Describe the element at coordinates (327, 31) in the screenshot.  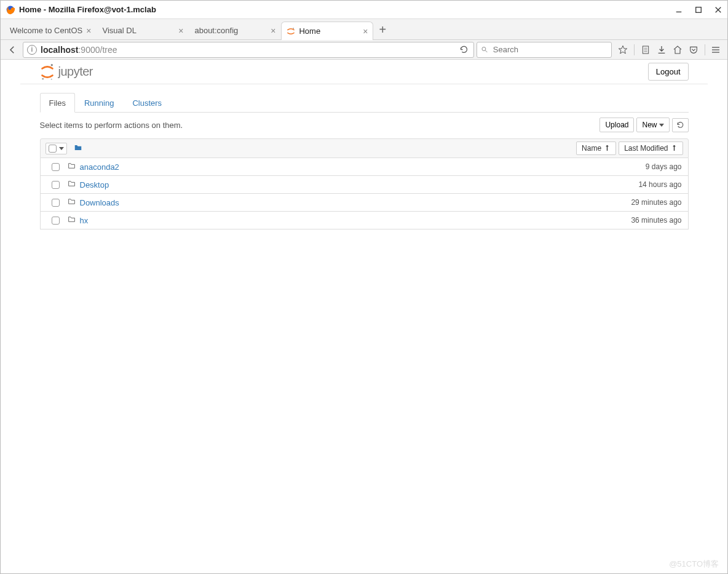
I see `browser-tab-3: Home ×` at that location.